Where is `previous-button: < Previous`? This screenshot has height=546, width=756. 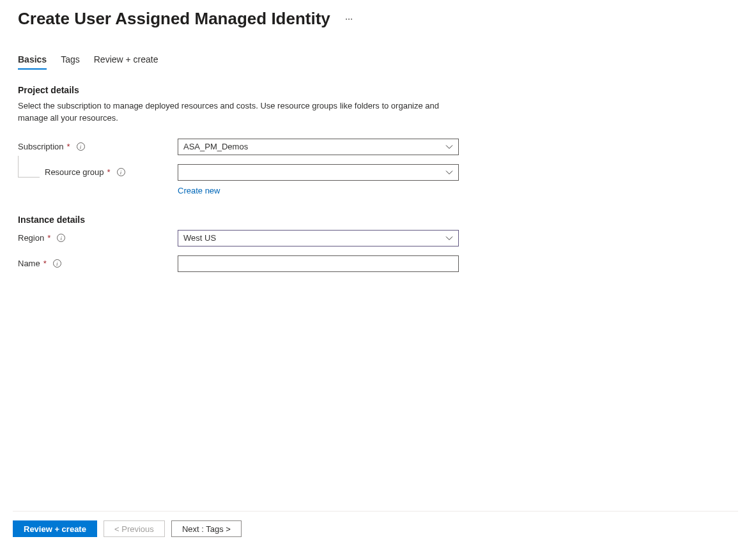 previous-button: < Previous is located at coordinates (134, 529).